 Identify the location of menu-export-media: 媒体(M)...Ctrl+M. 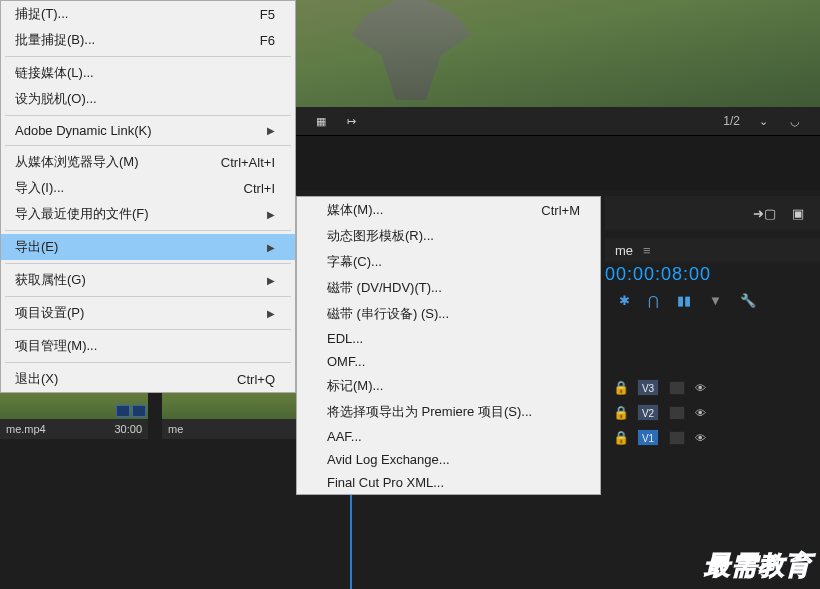
(448, 210).